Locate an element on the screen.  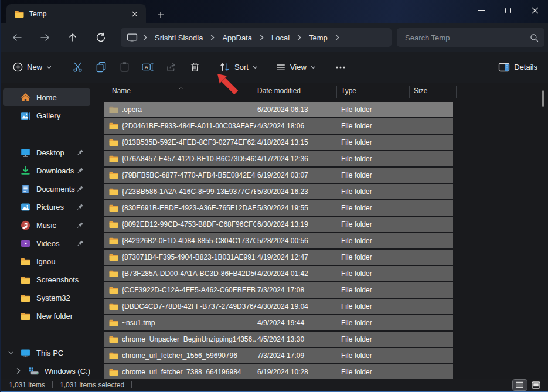
search-icon is located at coordinates (535, 38).